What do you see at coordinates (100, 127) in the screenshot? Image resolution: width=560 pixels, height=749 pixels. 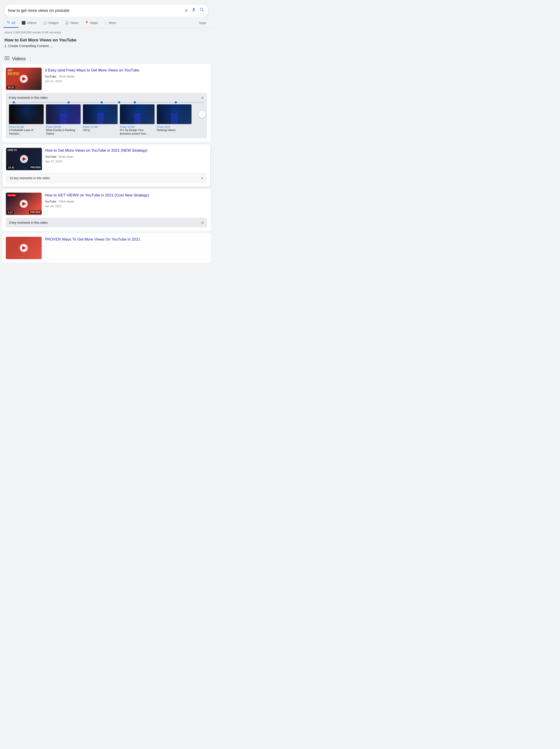 I see `km-from-3: From 11:46` at bounding box center [100, 127].